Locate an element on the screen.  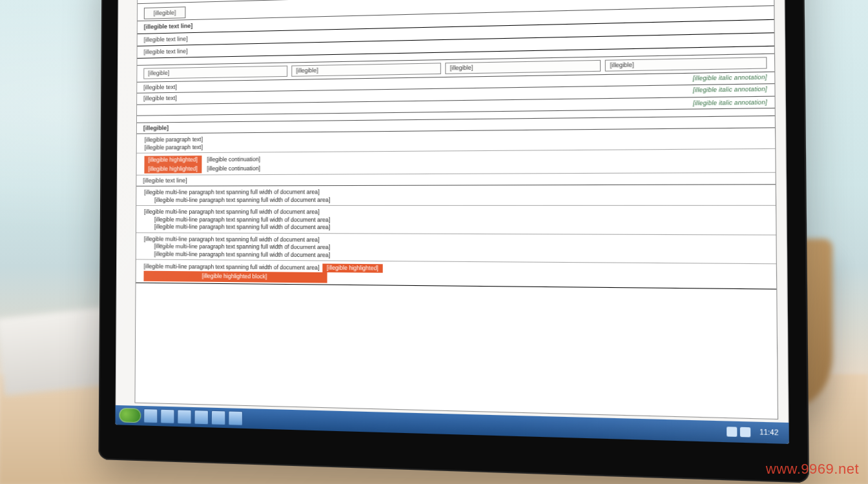
start-button is located at coordinates (130, 416).